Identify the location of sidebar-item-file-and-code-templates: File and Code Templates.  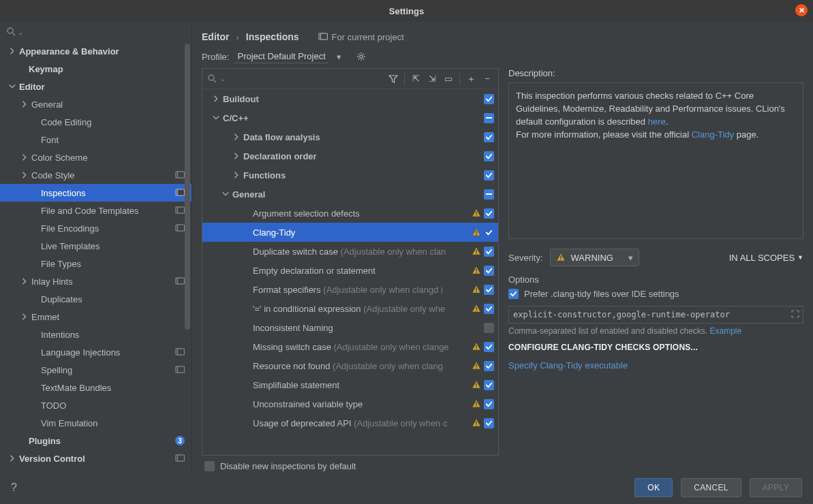
(95, 210).